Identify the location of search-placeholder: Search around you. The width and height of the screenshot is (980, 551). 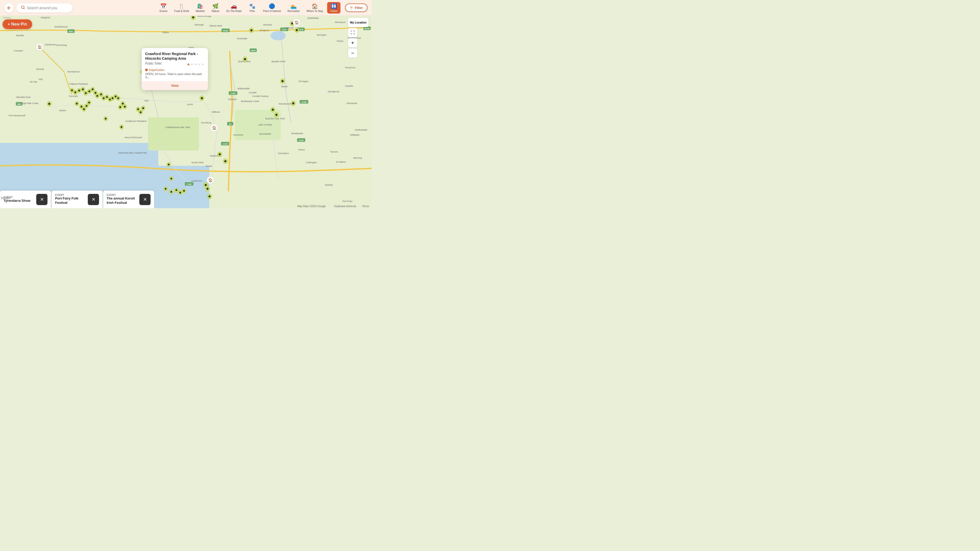
(42, 8).